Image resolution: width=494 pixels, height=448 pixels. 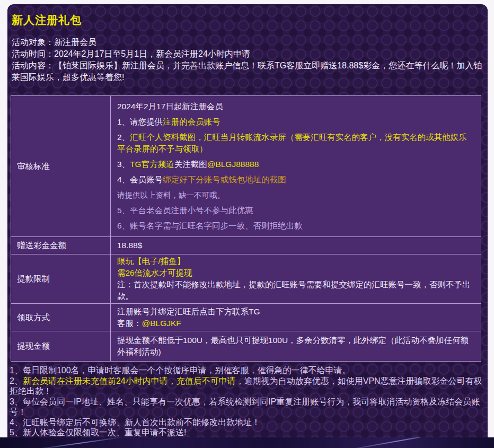 I want to click on note-1: 1、每日限制100名，申请时客服会一个个按循序申请，别催客服，催得急的一律不给申…, so click(x=246, y=371).